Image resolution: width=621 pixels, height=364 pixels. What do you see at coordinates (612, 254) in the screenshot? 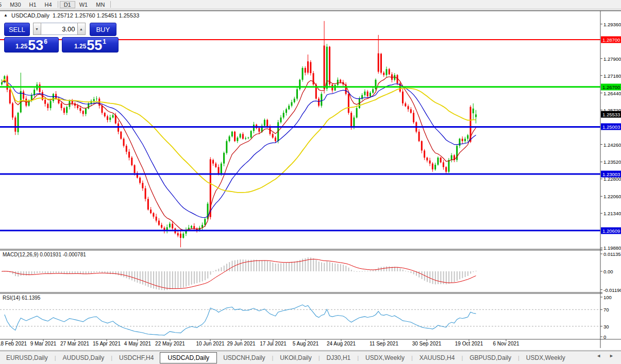
I see `macd-axis-label: 0.01135` at bounding box center [612, 254].